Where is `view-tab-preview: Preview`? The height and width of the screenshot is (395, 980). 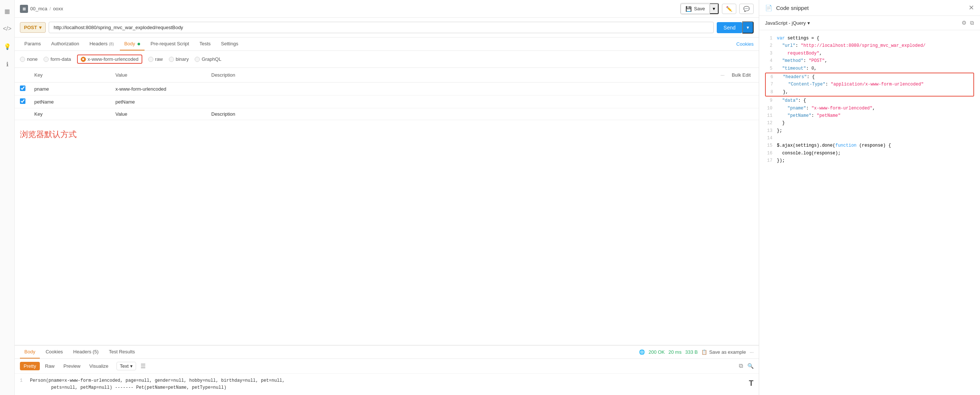
view-tab-preview: Preview is located at coordinates (72, 366).